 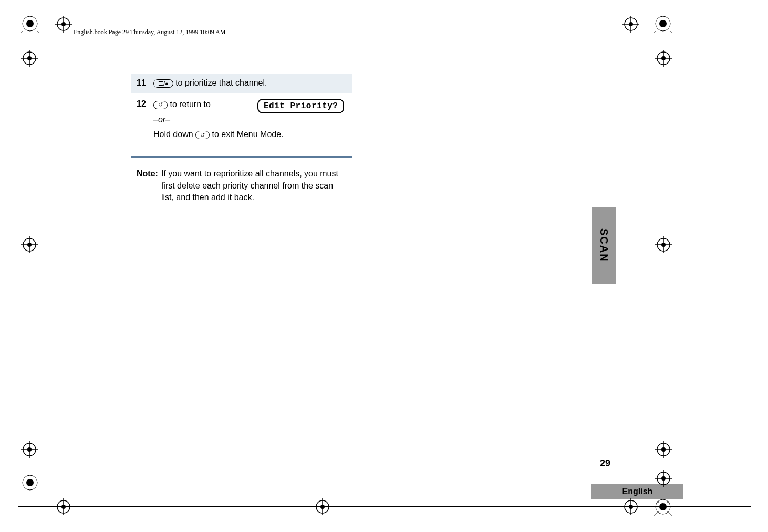 What do you see at coordinates (385, 24) in the screenshot?
I see `crop-line-top` at bounding box center [385, 24].